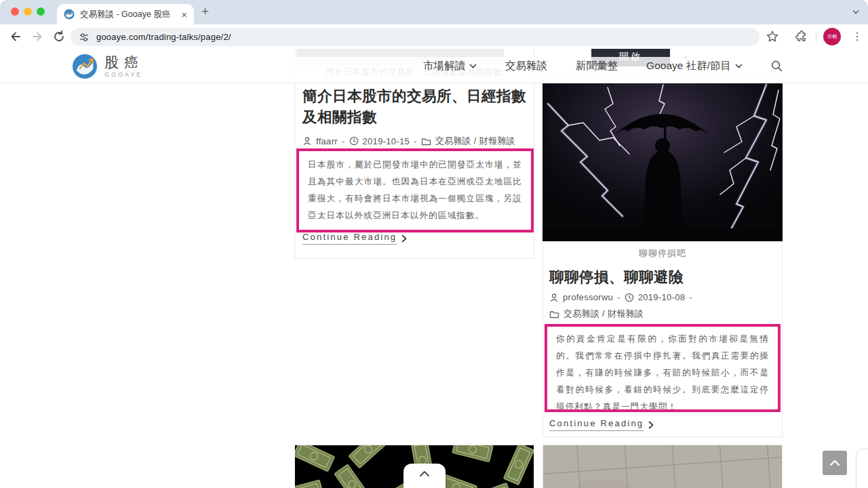  I want to click on scrollbar-track, so click(862, 468).